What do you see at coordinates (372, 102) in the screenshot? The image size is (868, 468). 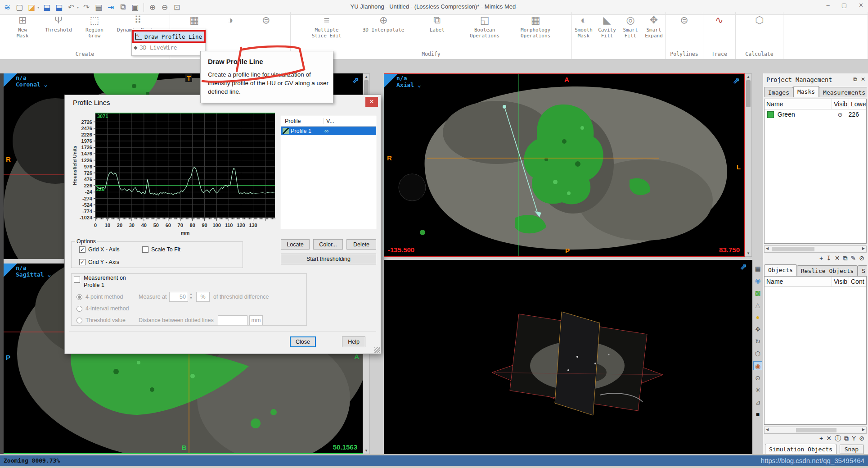 I see `dialog-close-button: ✕` at bounding box center [372, 102].